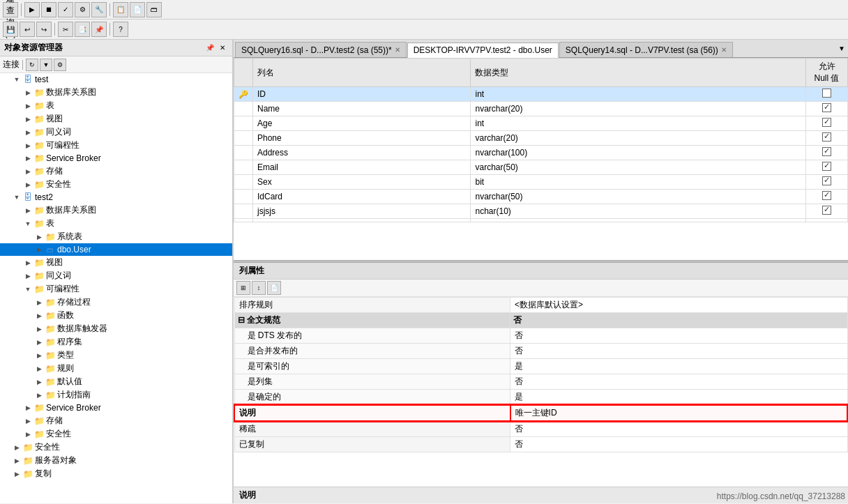 Image resolution: width=848 pixels, height=504 pixels. I want to click on tree-item-test2-funcs: ▶ 📁 函数, so click(116, 315).